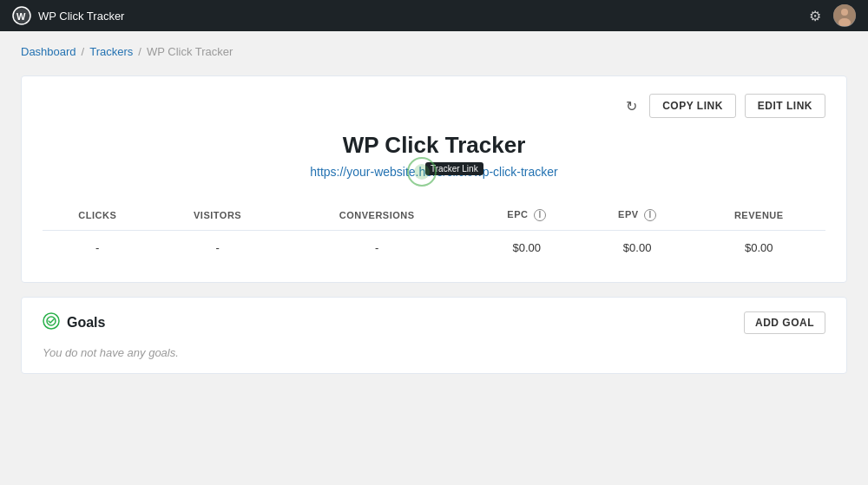 The image size is (868, 485). Describe the element at coordinates (434, 106) in the screenshot. I see `toolbar: ↻ COPY LINK EDIT LINK` at that location.